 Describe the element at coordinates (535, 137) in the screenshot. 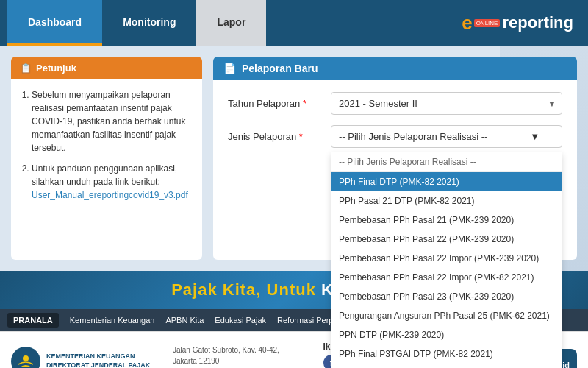

I see `jenis-chevron-icon: ▼` at that location.